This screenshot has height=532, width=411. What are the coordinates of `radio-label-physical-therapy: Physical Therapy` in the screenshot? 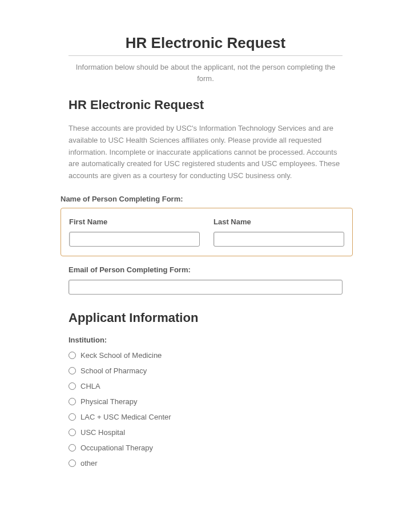 It's located at (108, 402).